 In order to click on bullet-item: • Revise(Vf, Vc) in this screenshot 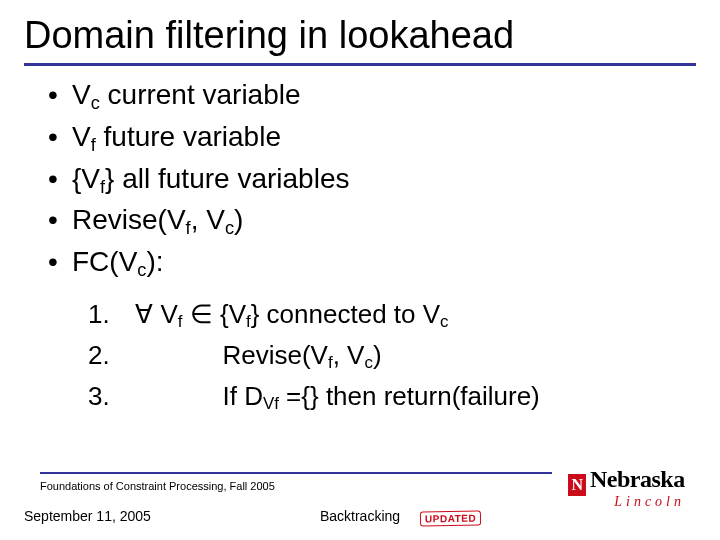, I will do `click(372, 220)`.